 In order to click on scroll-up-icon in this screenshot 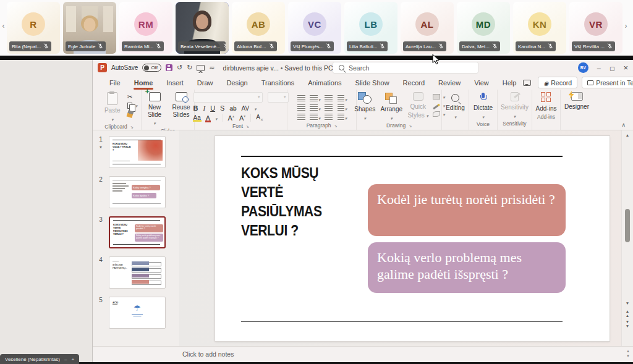, I will do `click(627, 135)`.